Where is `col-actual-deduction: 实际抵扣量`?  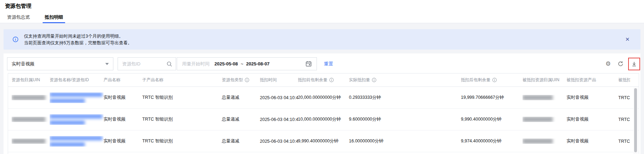
col-actual-deduction: 实际抵扣量 is located at coordinates (405, 80).